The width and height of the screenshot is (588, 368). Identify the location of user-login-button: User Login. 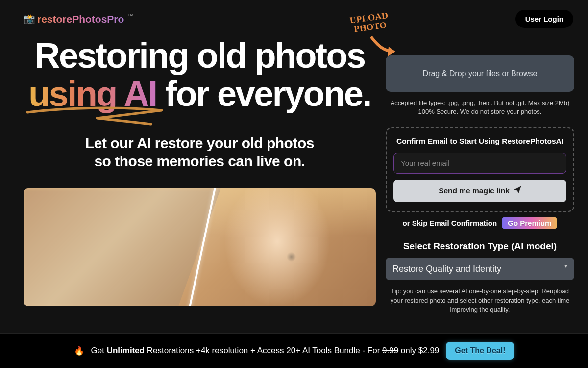
(544, 19).